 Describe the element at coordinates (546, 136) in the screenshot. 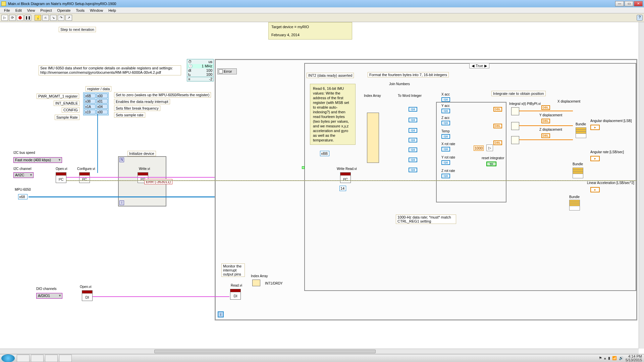

I see `zdisp-term: DBL` at that location.